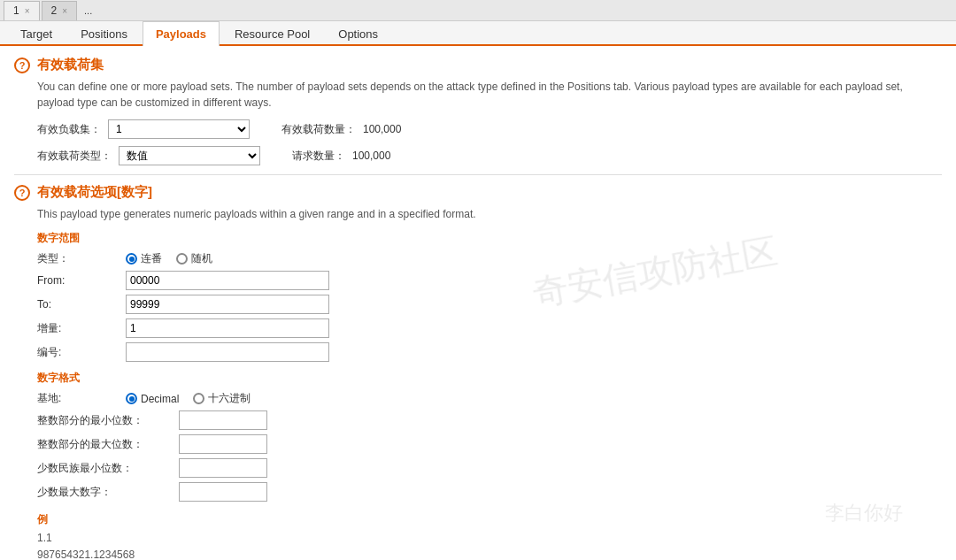 The height and width of the screenshot is (560, 956). Describe the element at coordinates (108, 444) in the screenshot. I see `int-max-label: 整数部分的最大位数：` at that location.